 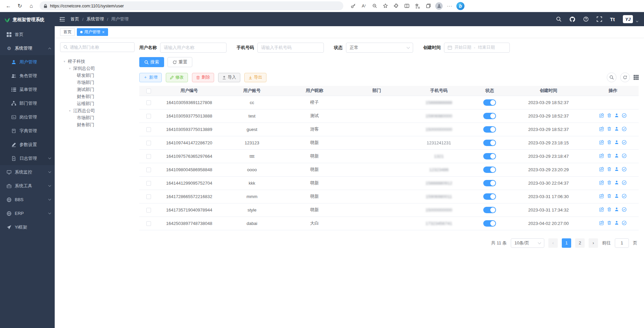 I want to click on sidebar-item-role-management: 角色管理, so click(x=28, y=76).